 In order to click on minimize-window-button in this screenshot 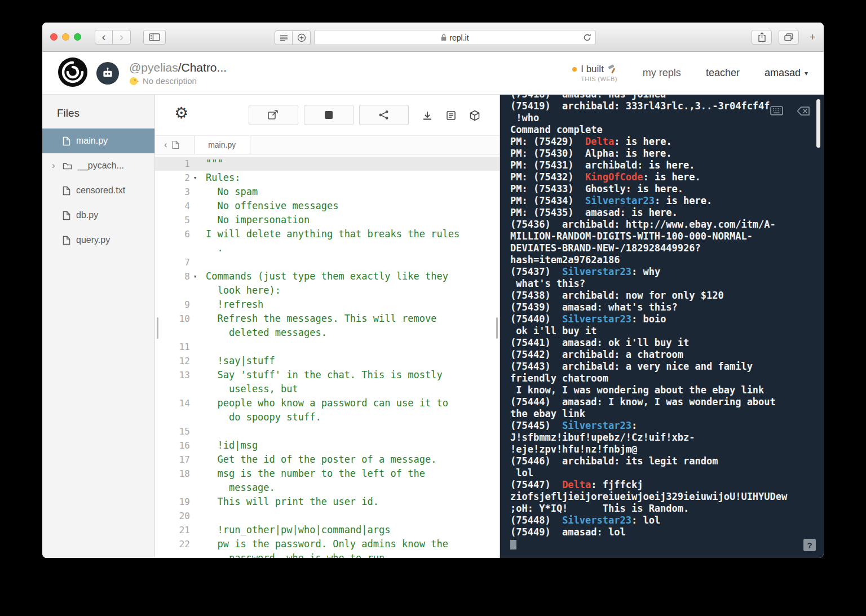, I will do `click(65, 37)`.